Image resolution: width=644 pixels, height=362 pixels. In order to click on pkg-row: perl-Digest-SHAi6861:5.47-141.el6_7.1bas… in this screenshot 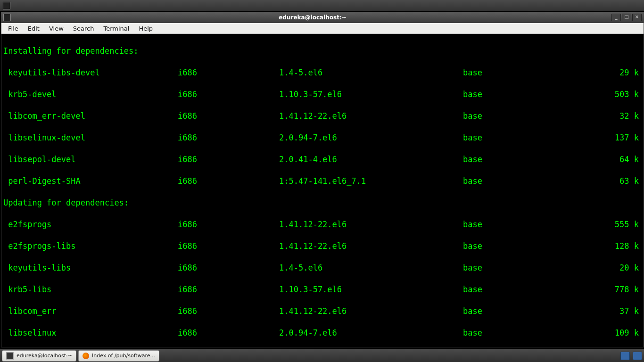, I will do `click(322, 181)`.